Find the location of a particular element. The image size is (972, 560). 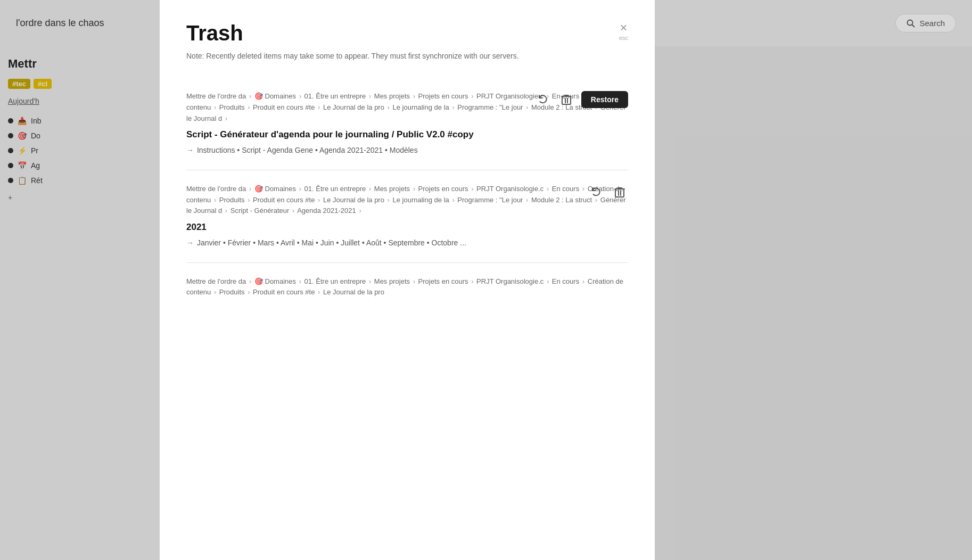

modal-header: Trash × esc is located at coordinates (407, 33).